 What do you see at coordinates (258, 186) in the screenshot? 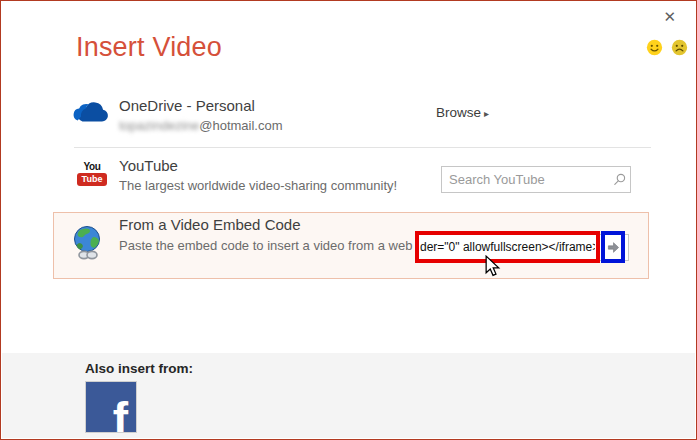
I see `youtube-subtitle: The largest worldwide video-sharing comm…` at bounding box center [258, 186].